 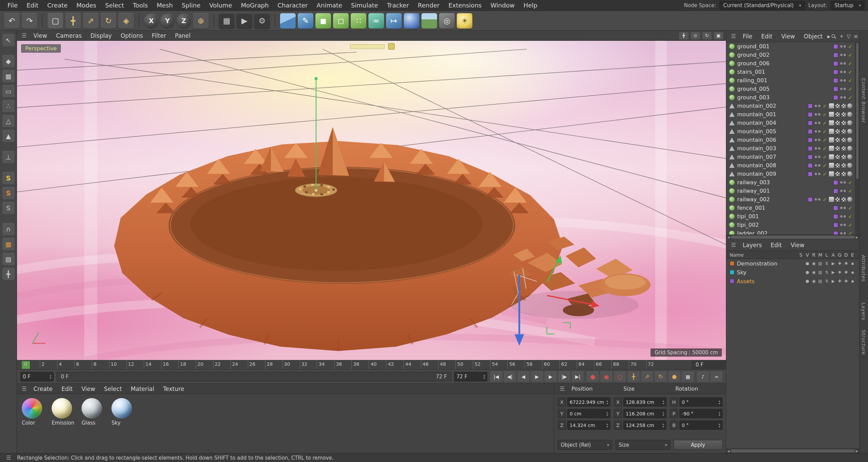 I want to click on key-parameter-toggle: ●, so click(x=674, y=377).